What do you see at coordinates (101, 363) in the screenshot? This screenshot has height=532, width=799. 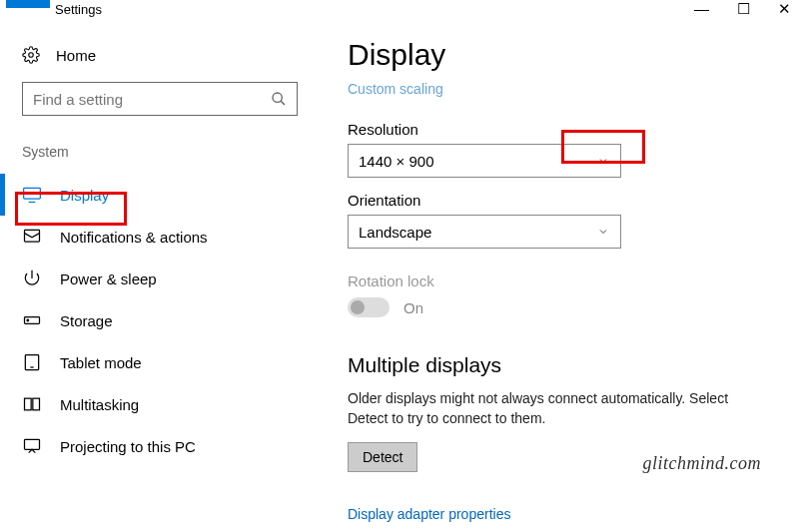 I see `sidebar-item-label: Tablet mode` at bounding box center [101, 363].